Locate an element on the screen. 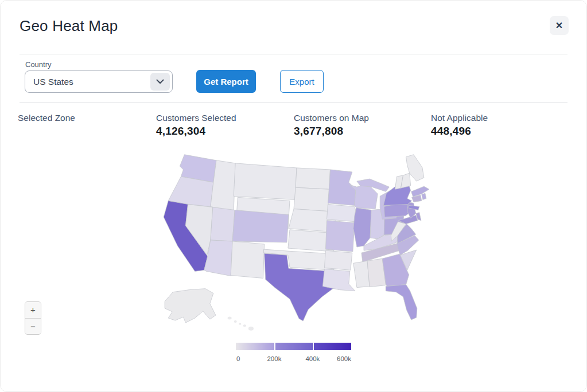 The image size is (587, 392). country-select-value: US States is located at coordinates (88, 82).